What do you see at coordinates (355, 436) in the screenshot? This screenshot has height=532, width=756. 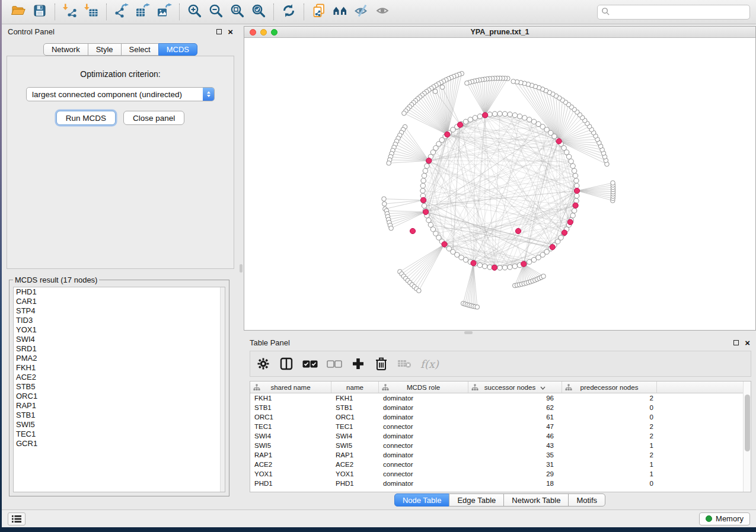 I see `cell-name: SWI4` at bounding box center [355, 436].